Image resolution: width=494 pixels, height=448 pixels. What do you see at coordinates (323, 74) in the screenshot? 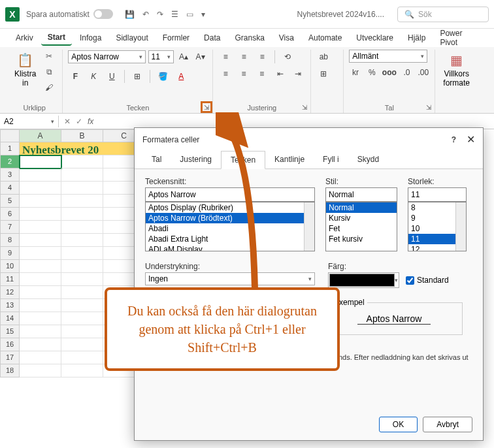
I see `merge-button: ⊞` at bounding box center [323, 74].